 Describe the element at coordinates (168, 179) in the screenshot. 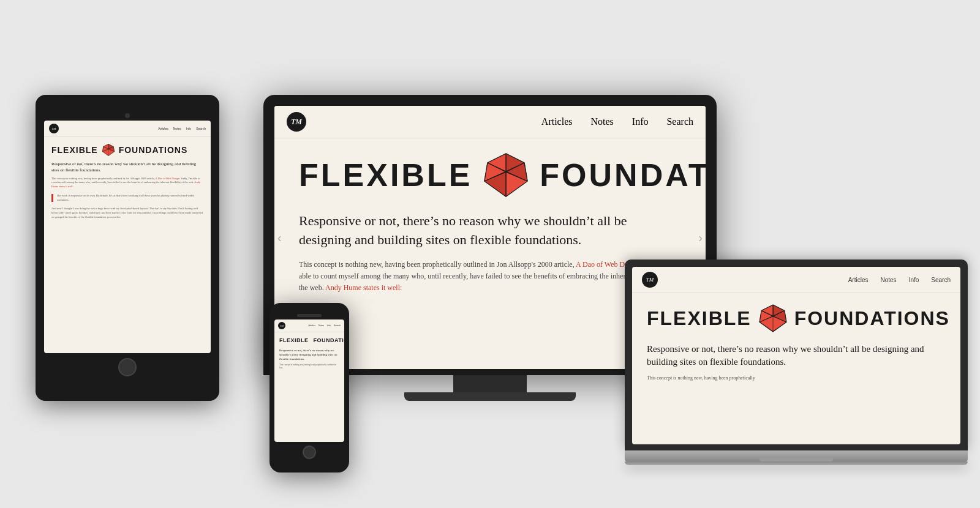

I see `tablet-body-link: A Dao of Web Design` at that location.